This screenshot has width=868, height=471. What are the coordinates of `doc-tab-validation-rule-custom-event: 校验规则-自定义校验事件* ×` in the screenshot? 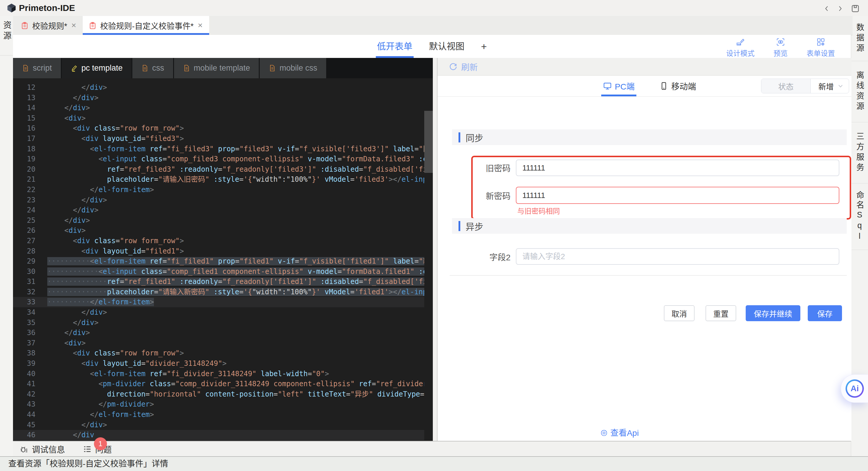 It's located at (146, 25).